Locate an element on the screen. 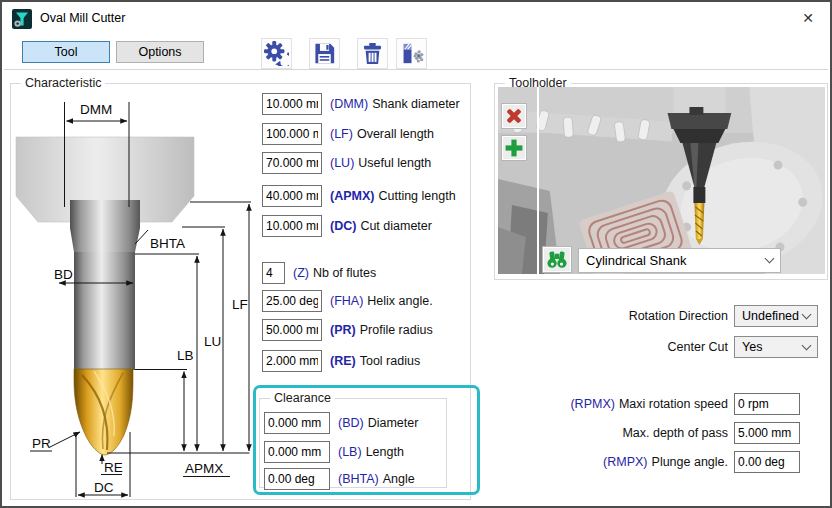 The height and width of the screenshot is (508, 832). overall-length-input is located at coordinates (292, 134).